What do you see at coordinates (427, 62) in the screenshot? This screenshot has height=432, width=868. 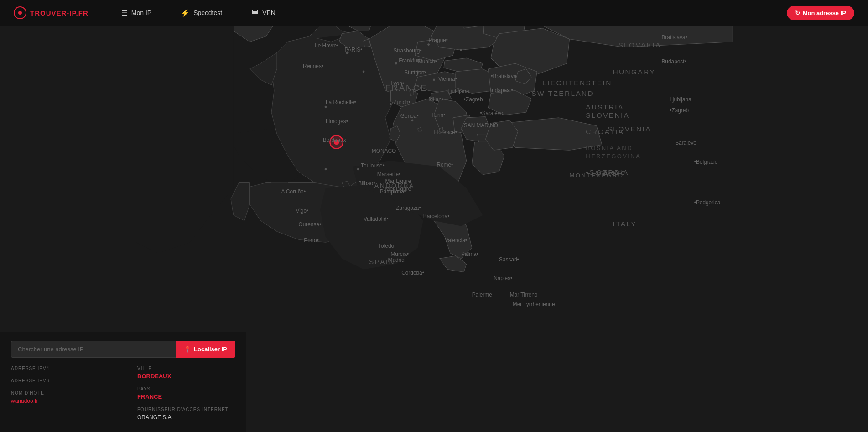 I see `svg-text: Munich•` at bounding box center [427, 62].